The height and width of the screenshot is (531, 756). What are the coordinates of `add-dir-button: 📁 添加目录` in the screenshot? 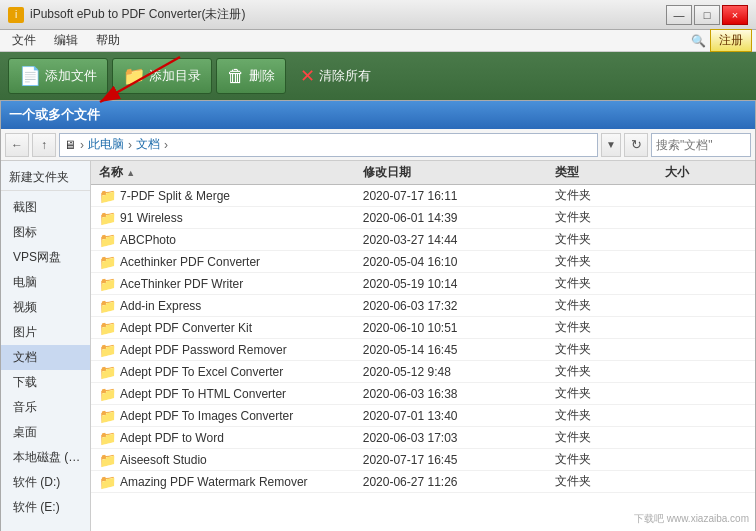 It's located at (162, 76).